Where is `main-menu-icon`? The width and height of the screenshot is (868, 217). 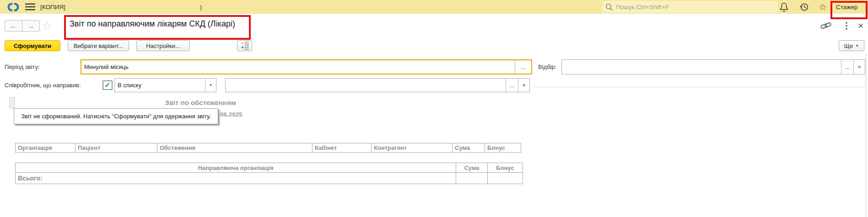 main-menu-icon is located at coordinates (30, 7).